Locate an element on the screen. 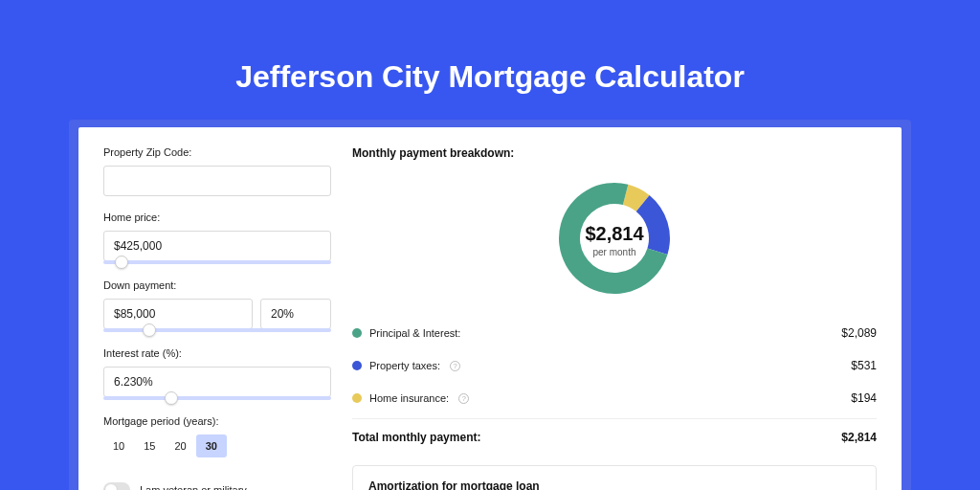 The image size is (980, 490). veteran-toggle is located at coordinates (117, 486).